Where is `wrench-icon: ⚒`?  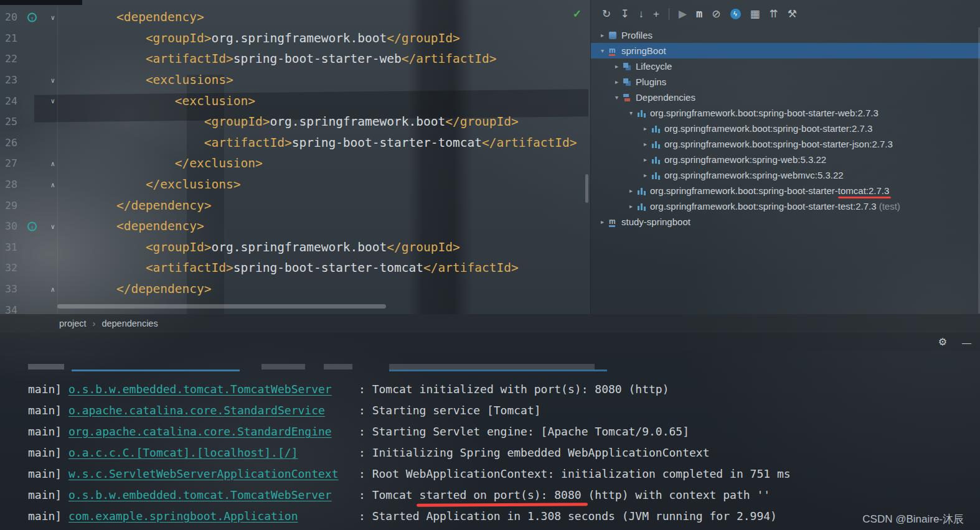
wrench-icon: ⚒ is located at coordinates (792, 14).